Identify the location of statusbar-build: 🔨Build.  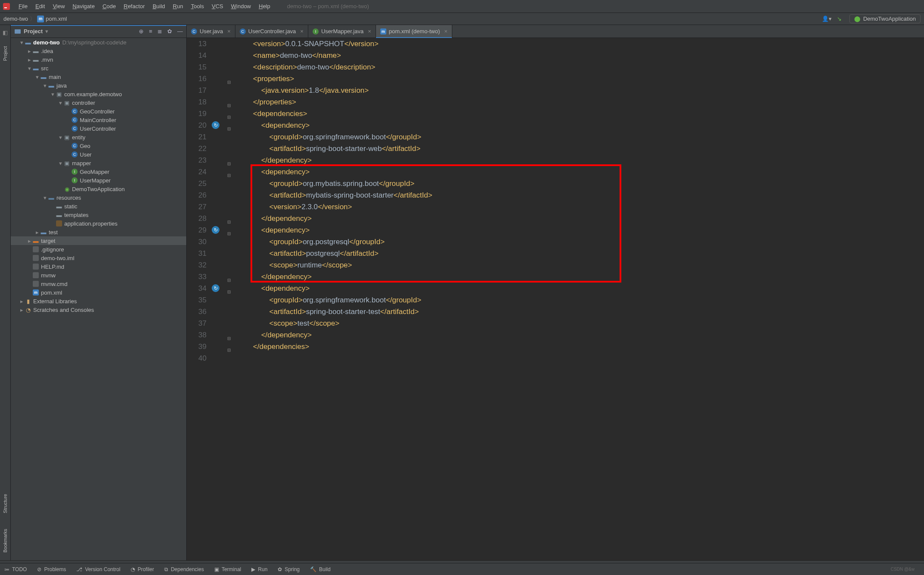
(320, 569).